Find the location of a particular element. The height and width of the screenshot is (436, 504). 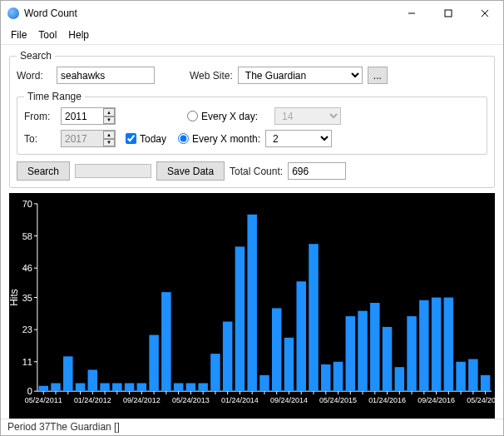

svg-text: 23 is located at coordinates (27, 329).